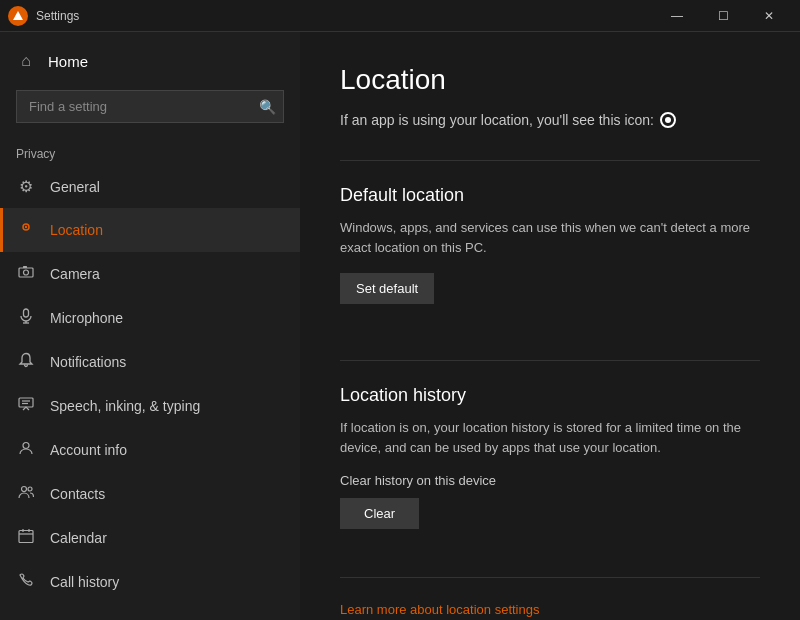 This screenshot has height=620, width=800. What do you see at coordinates (84, 582) in the screenshot?
I see `sidebar-item-label: Call history` at bounding box center [84, 582].